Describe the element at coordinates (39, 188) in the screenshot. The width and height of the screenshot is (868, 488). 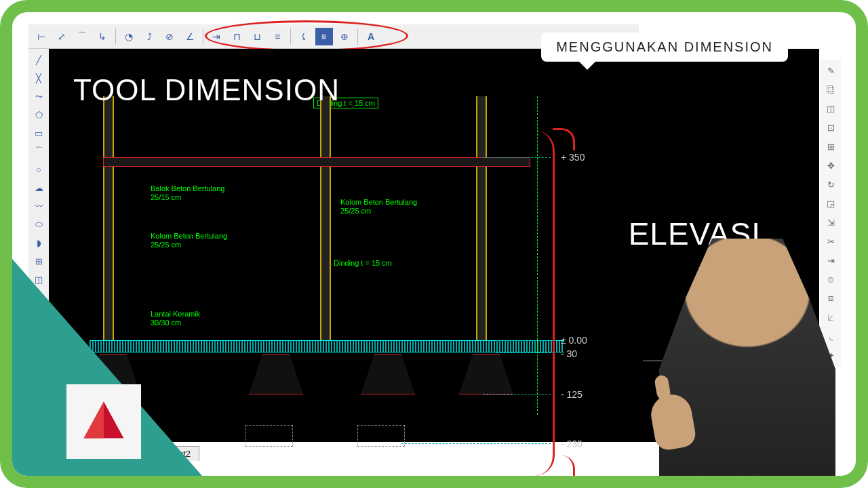
I see `revcloud-icon: ☁` at that location.